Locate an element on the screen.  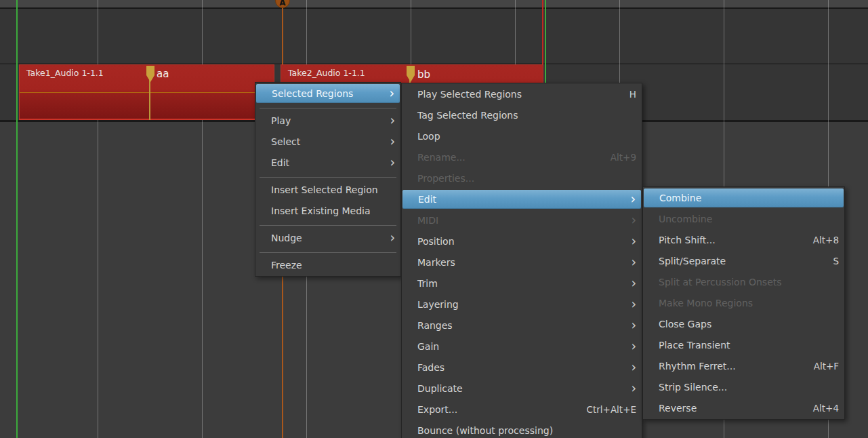
menu-item-label: Layering is located at coordinates (438, 304).